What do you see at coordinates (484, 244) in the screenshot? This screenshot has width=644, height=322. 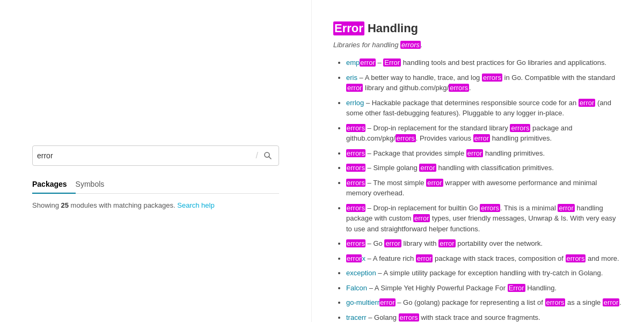 I see `list-item: errors – Go error library with error por…` at bounding box center [484, 244].